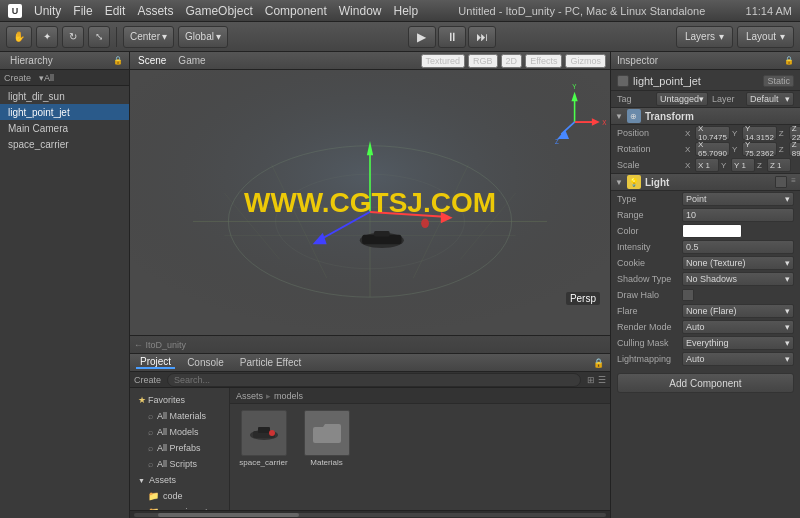 This screenshot has width=800, height=518. What do you see at coordinates (218, 11) in the screenshot?
I see `menu-gameobject: GameObject` at bounding box center [218, 11].